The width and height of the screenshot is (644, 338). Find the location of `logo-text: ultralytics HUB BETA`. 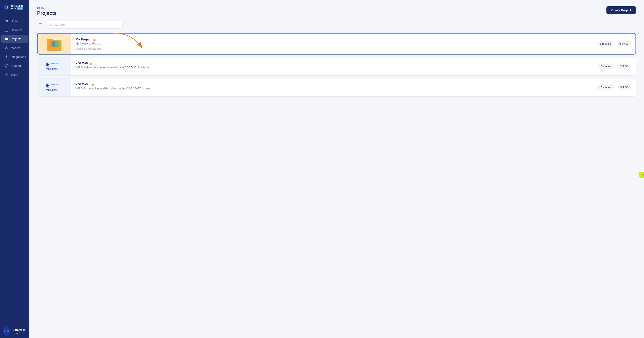

logo-text: ultralytics HUB BETA is located at coordinates (18, 7).